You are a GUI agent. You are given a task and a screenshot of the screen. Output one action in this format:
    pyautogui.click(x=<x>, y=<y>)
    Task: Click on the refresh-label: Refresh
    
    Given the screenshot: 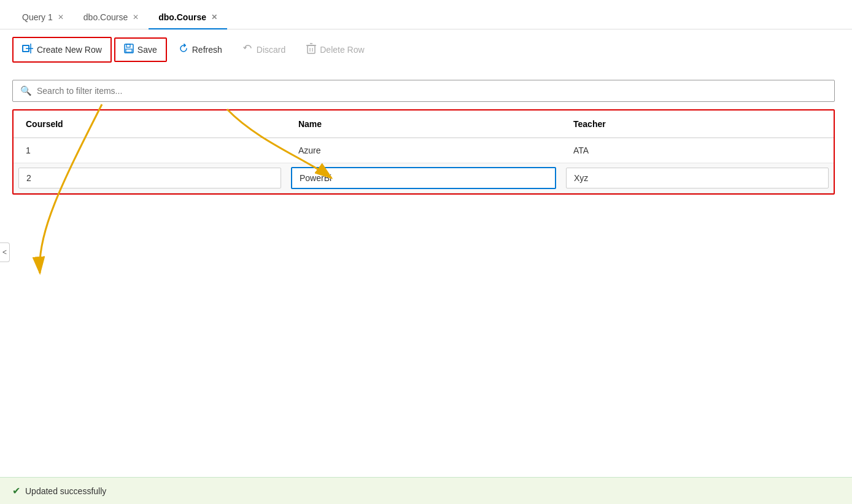 What is the action you would take?
    pyautogui.click(x=207, y=50)
    